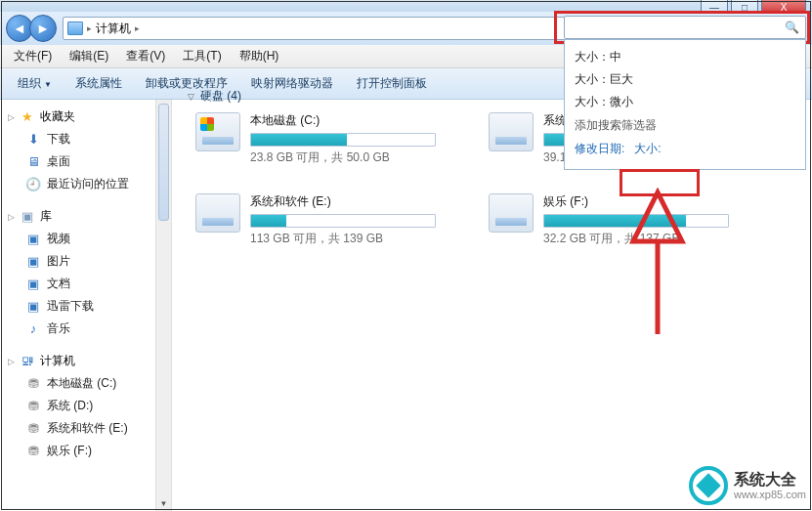 This screenshot has height=511, width=812. I want to click on watermark: 系统大全 www.xp85.com, so click(748, 486).